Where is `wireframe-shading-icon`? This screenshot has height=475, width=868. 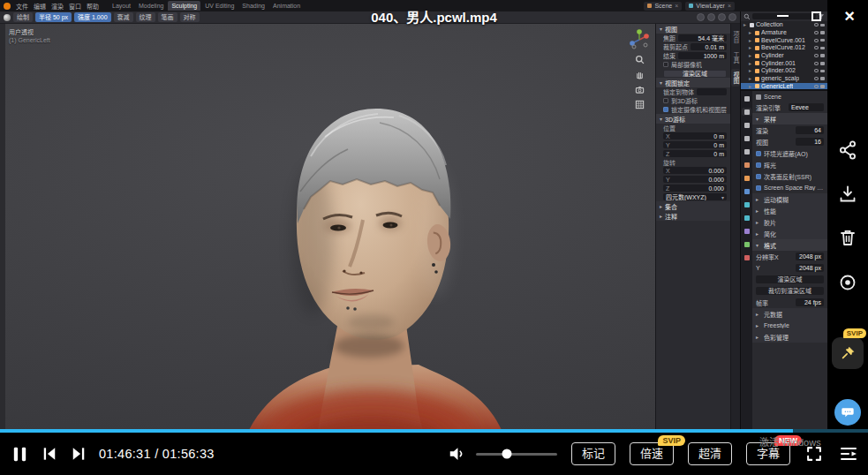
wireframe-shading-icon is located at coordinates (701, 18).